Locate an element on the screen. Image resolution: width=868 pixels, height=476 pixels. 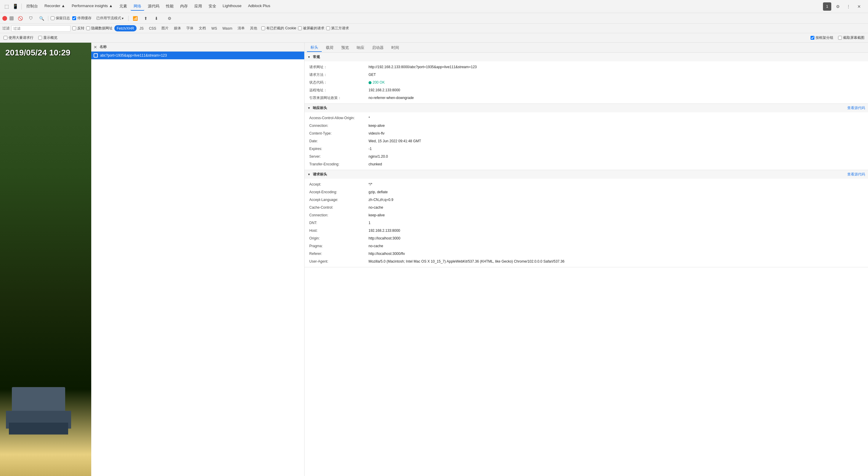
request-list-header: ✕ 名称 is located at coordinates (198, 47).